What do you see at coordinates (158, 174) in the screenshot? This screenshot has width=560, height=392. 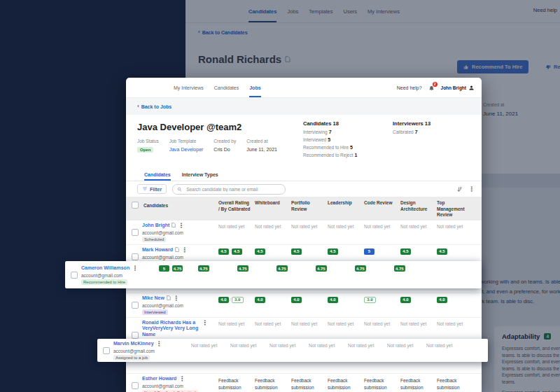 I see `section-tab-candidates: Candidates` at bounding box center [158, 174].